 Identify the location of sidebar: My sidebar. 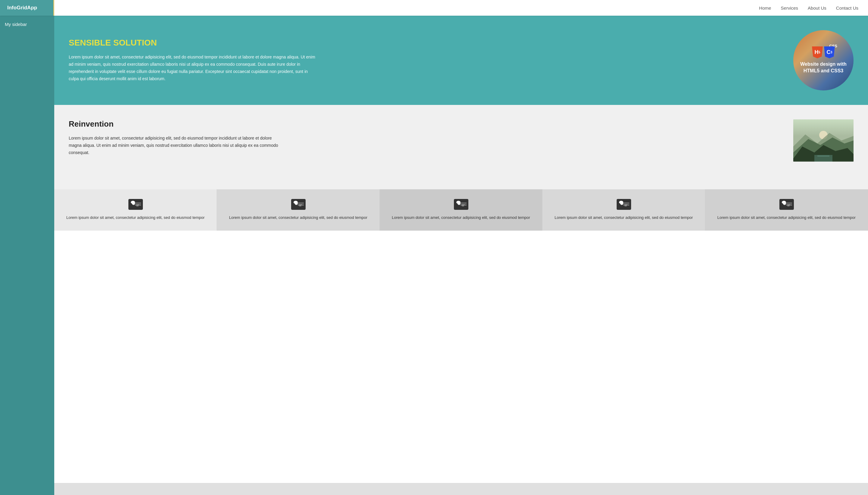
(27, 255).